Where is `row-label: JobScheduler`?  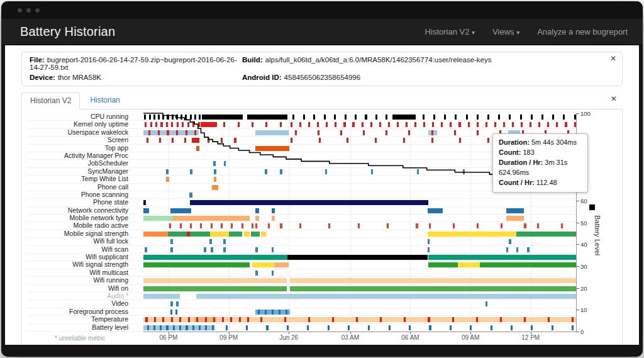 row-label: JobScheduler is located at coordinates (86, 164).